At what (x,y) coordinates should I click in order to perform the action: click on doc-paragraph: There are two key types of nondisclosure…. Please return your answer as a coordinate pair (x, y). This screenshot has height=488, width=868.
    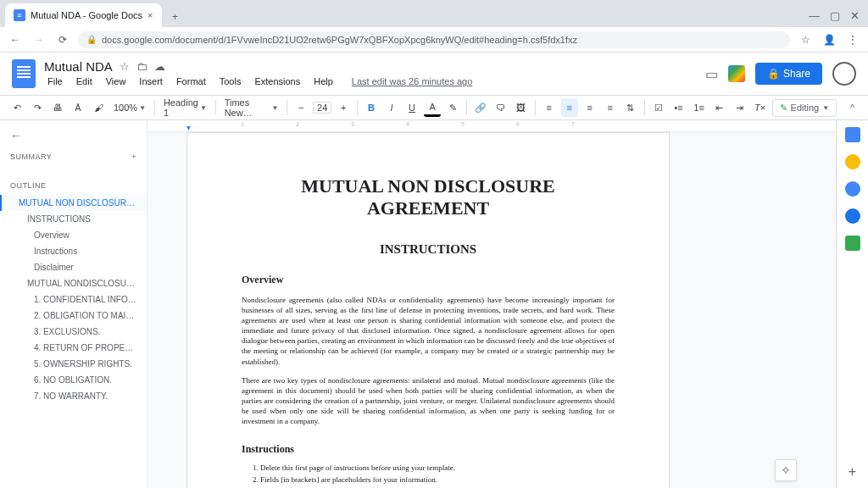
    Looking at the image, I should click on (428, 402).